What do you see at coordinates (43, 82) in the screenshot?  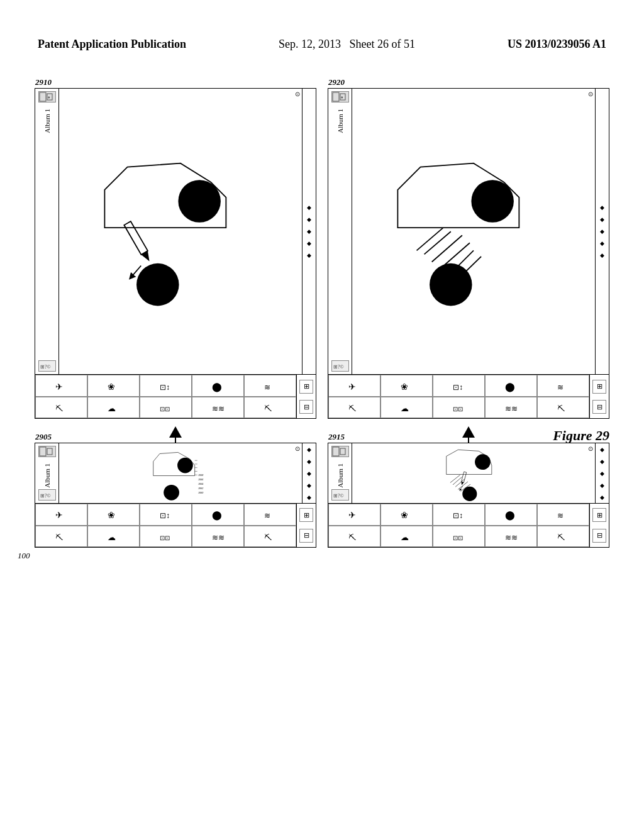 I see `panel-label-2910: 2910` at bounding box center [43, 82].